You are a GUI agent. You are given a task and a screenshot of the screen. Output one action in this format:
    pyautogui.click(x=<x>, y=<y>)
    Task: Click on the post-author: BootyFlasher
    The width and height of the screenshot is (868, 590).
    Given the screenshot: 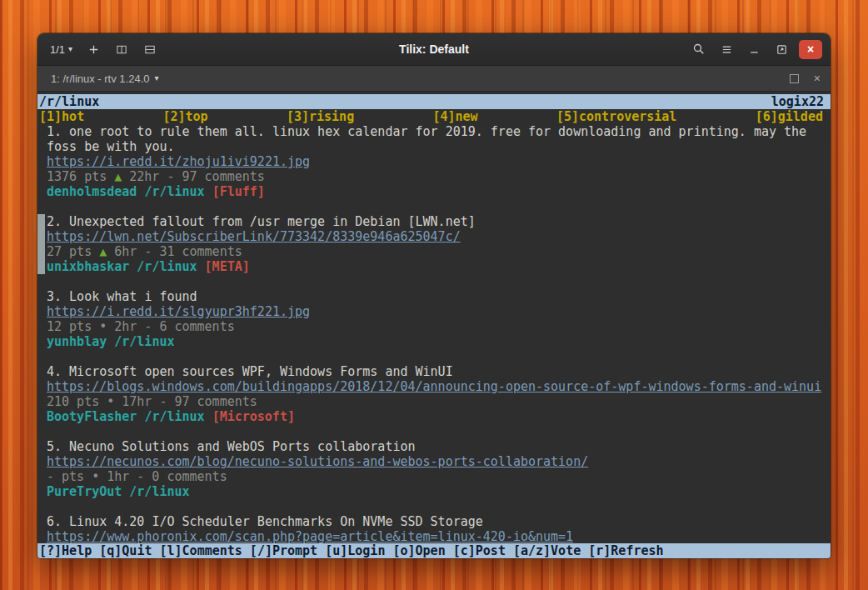 What is the action you would take?
    pyautogui.click(x=92, y=417)
    